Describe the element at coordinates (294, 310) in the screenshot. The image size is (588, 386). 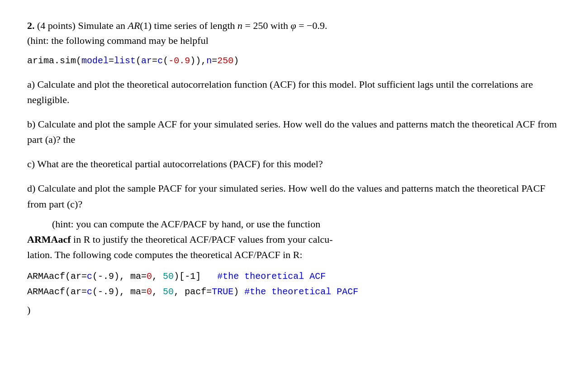
I see `closing-paren: )` at that location.